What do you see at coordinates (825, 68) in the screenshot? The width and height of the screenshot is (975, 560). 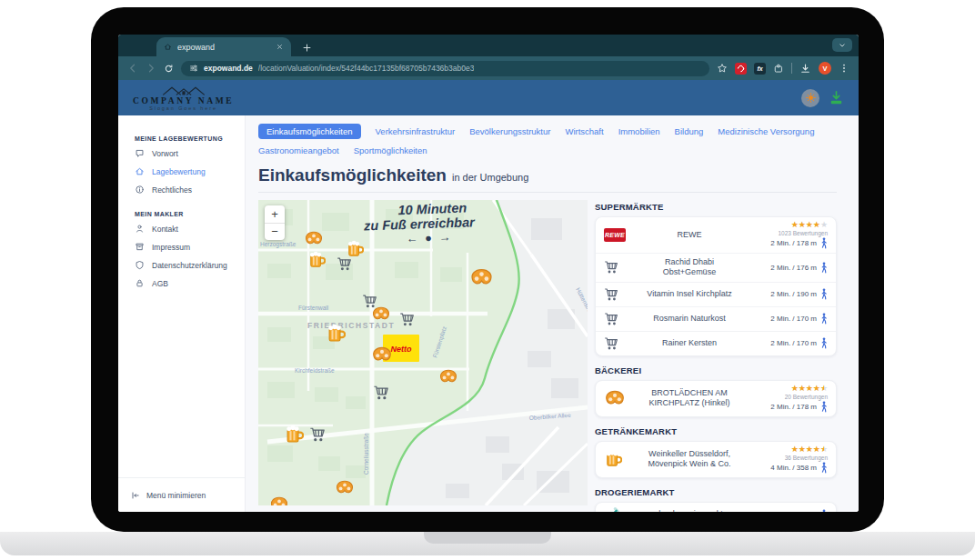 I see `profile-avatar: V` at bounding box center [825, 68].